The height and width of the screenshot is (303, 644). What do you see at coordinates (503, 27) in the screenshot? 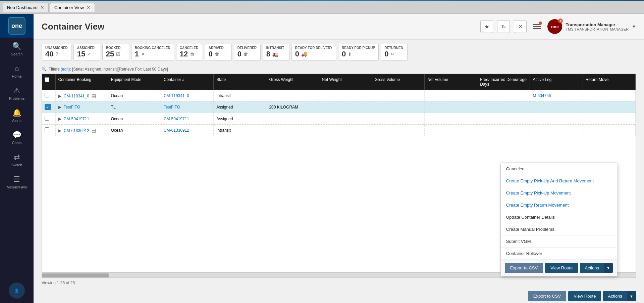
I see `refresh-button: ↻` at bounding box center [503, 27].